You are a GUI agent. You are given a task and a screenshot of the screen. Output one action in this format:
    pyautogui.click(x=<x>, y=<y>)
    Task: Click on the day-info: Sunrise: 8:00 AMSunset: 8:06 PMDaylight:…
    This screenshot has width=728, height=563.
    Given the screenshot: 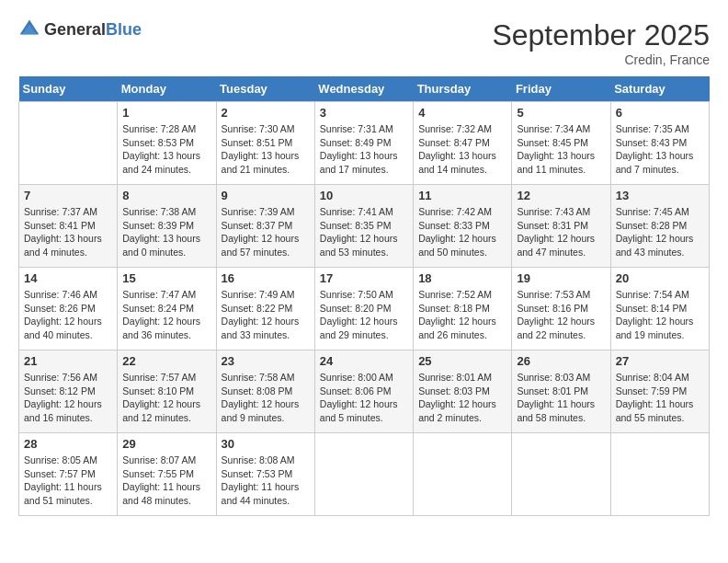 What is the action you would take?
    pyautogui.click(x=364, y=397)
    